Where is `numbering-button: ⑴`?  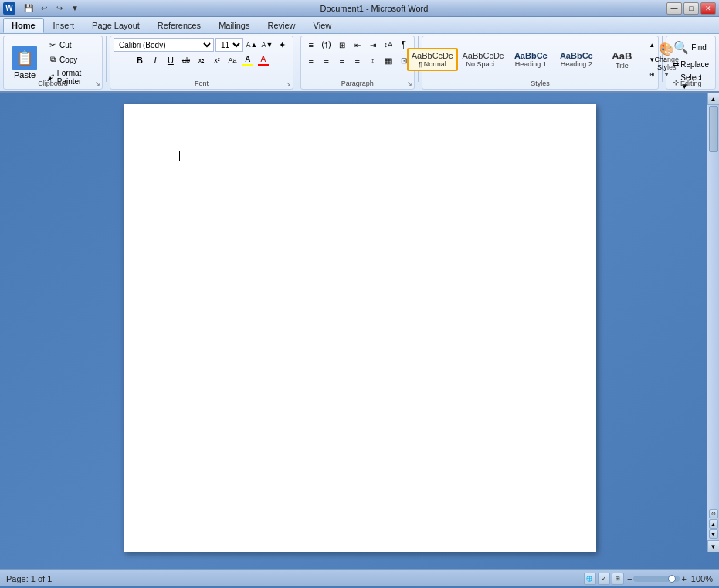 numbering-button: ⑴ is located at coordinates (327, 45).